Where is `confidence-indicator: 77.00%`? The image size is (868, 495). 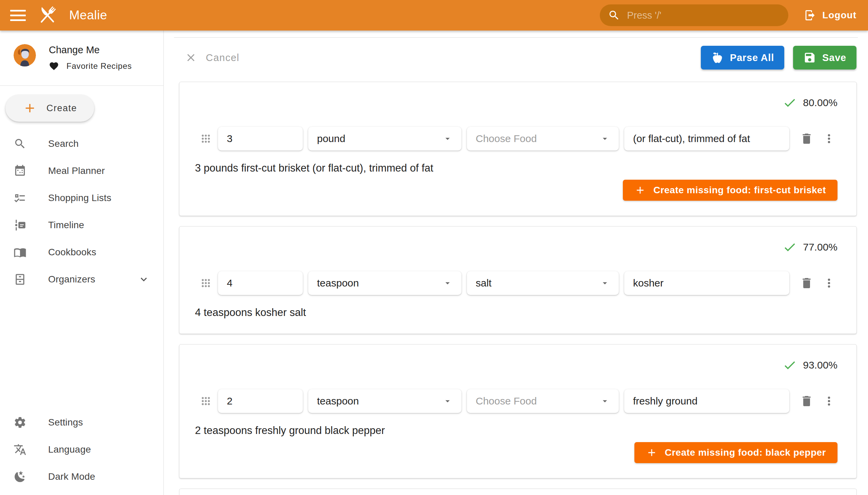 confidence-indicator: 77.00% is located at coordinates (518, 247).